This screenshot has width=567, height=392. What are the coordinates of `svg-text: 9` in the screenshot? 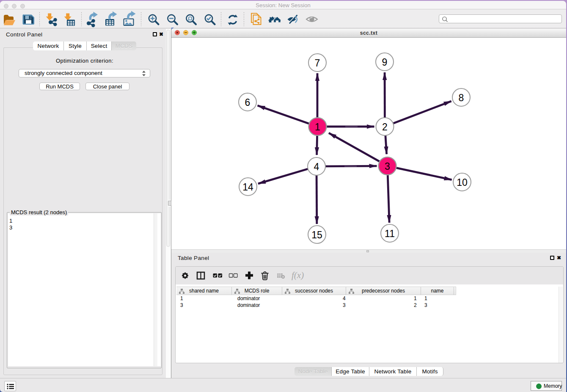 It's located at (385, 62).